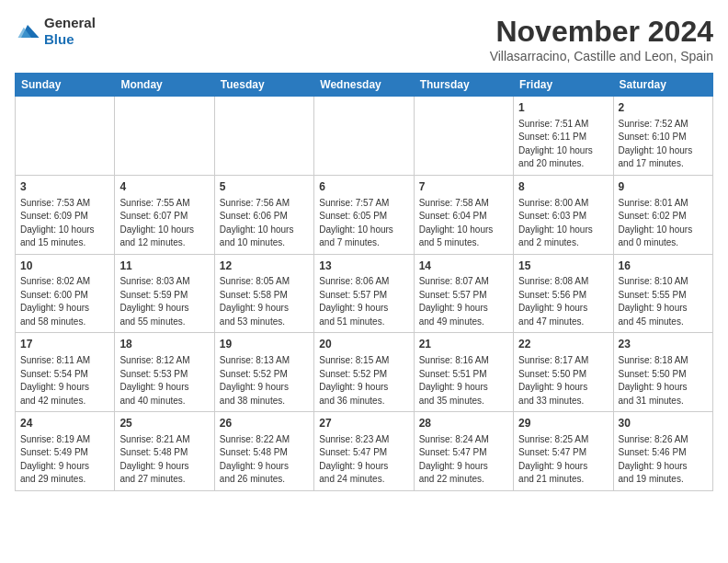 The height and width of the screenshot is (563, 728). Describe the element at coordinates (364, 452) in the screenshot. I see `calendar-cell: 27Sunrise: 8:23 AM Sunset: 5:47 PM Dayli…` at that location.